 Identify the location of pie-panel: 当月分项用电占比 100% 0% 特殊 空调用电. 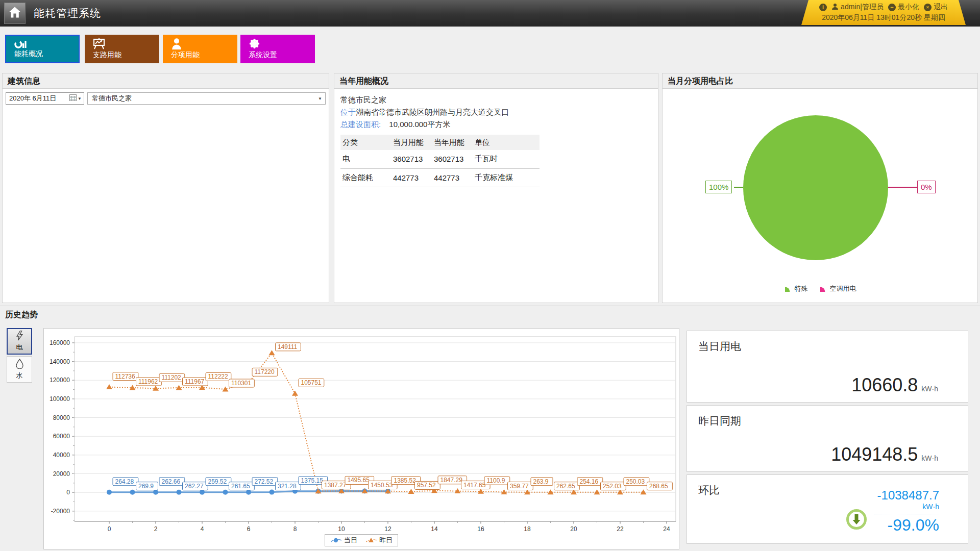
(820, 188).